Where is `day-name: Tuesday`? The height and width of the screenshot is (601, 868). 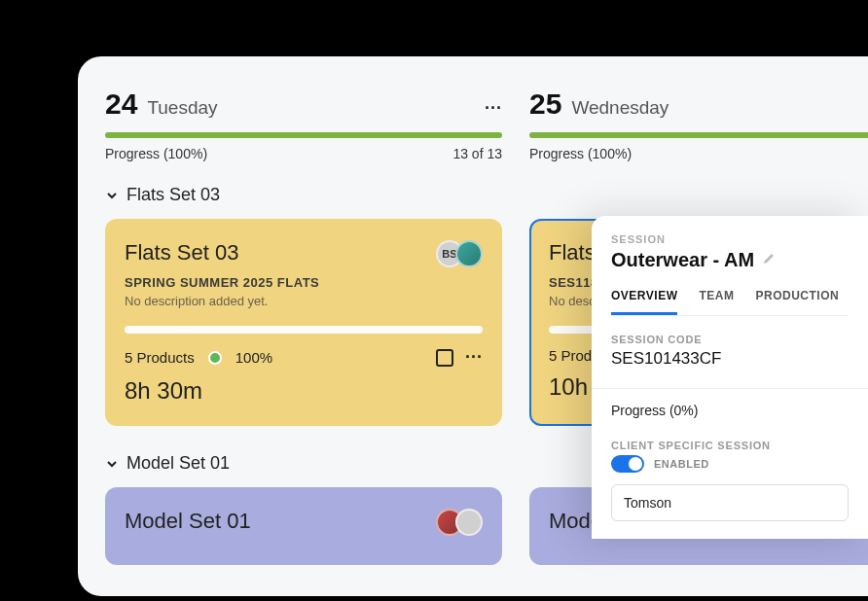 day-name: Tuesday is located at coordinates (182, 108).